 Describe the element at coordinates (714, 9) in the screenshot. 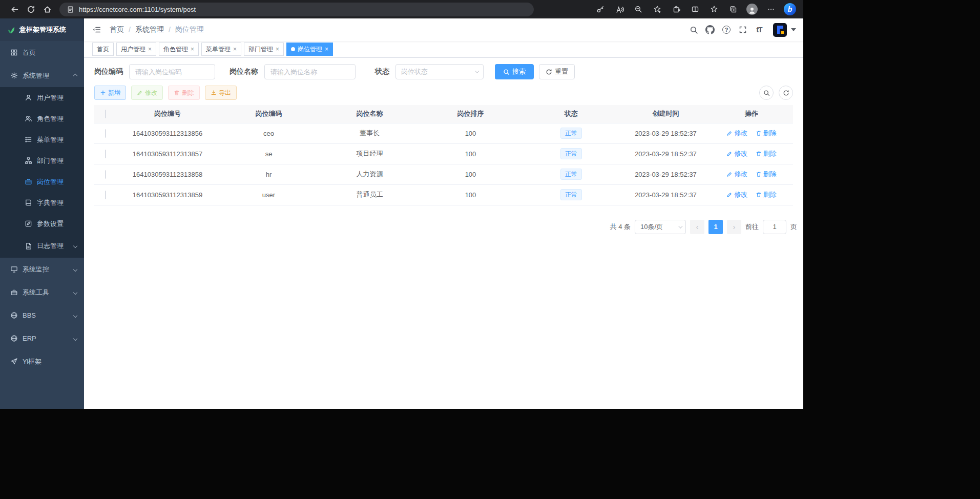

I see `favorites-bar-icon` at that location.